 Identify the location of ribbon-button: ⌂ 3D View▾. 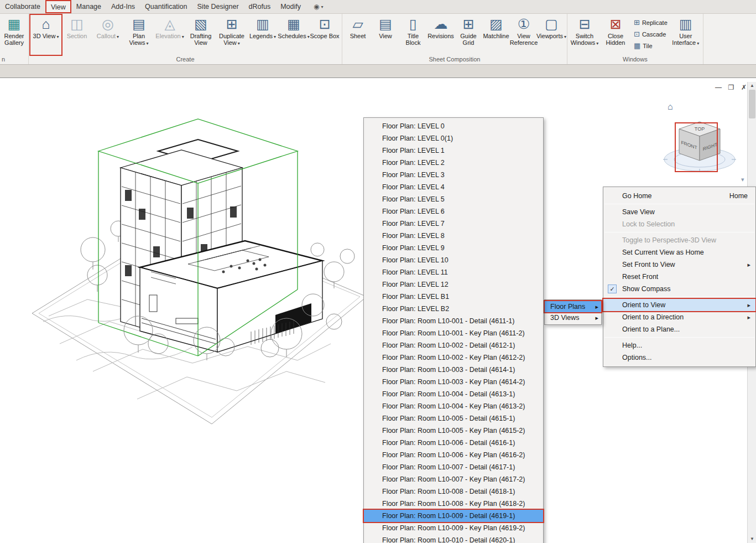
(46, 35).